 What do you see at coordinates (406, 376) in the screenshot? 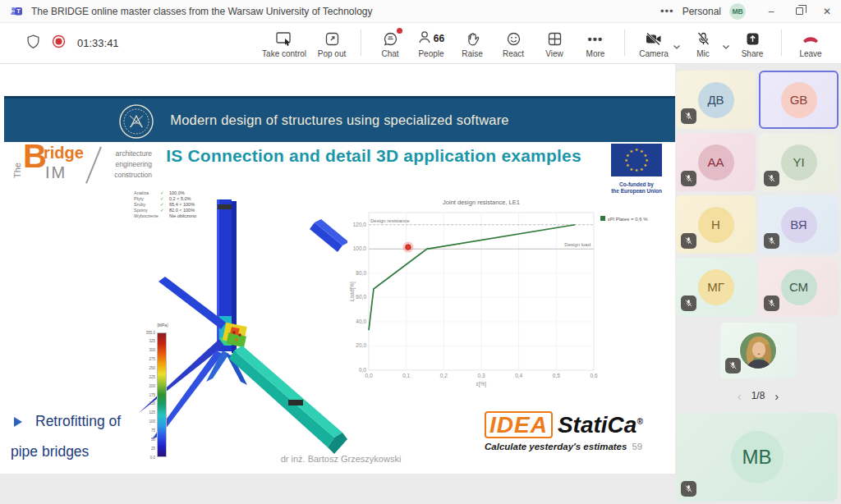
I see `svg-text: 0,1` at bounding box center [406, 376].